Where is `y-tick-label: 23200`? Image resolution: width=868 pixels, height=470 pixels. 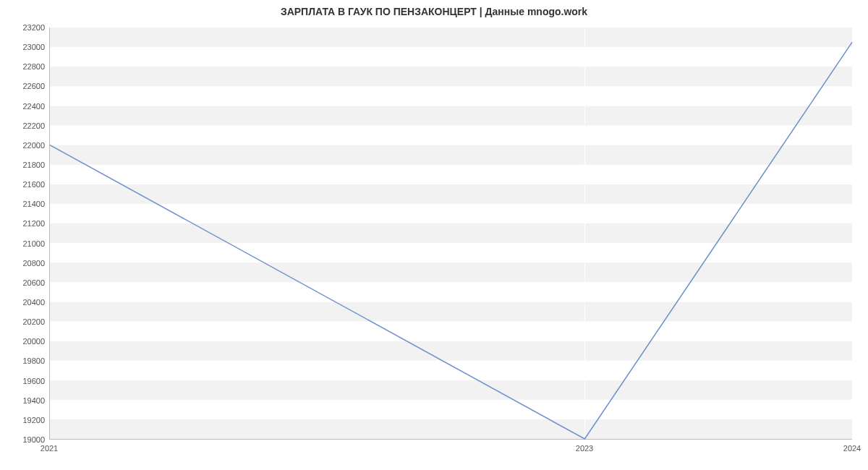 y-tick-label: 23200 is located at coordinates (23, 27).